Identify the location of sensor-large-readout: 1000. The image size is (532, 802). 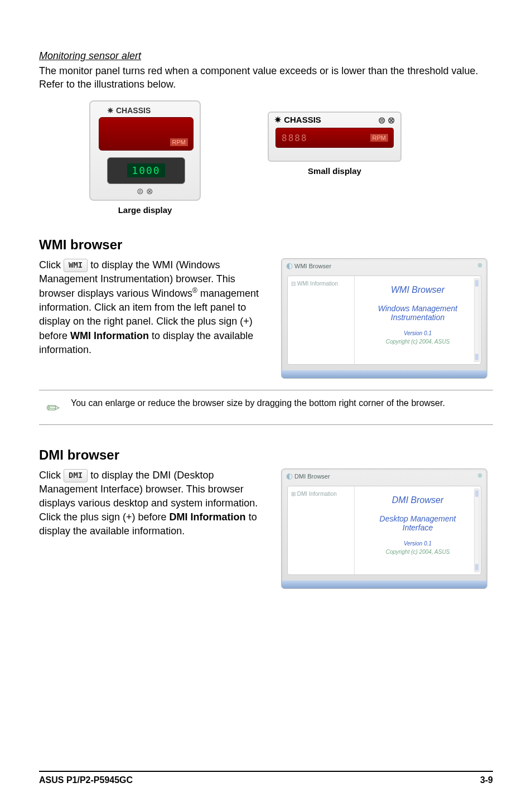
(146, 171).